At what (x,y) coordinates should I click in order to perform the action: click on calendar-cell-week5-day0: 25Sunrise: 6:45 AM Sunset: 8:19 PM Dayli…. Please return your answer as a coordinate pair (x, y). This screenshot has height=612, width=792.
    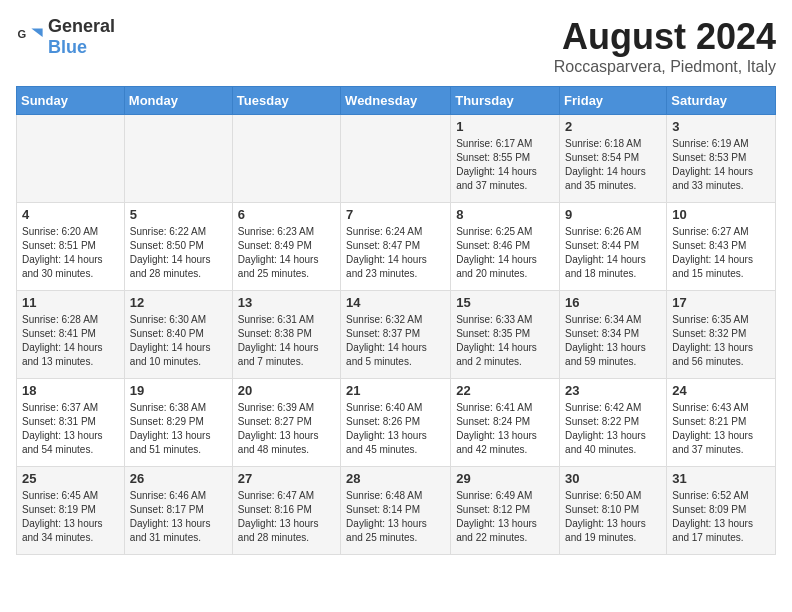
    Looking at the image, I should click on (71, 511).